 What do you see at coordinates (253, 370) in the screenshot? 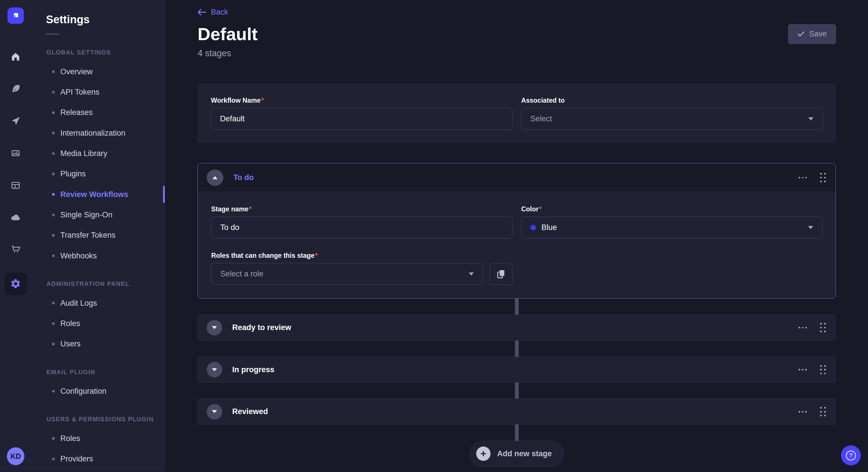
I see `stage-title: In progress` at bounding box center [253, 370].